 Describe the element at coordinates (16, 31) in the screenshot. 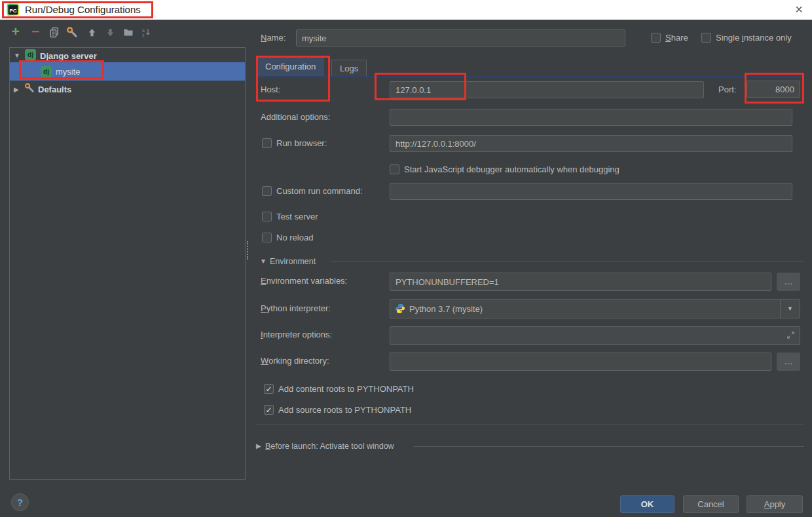

I see `add-configuration-button: +` at that location.